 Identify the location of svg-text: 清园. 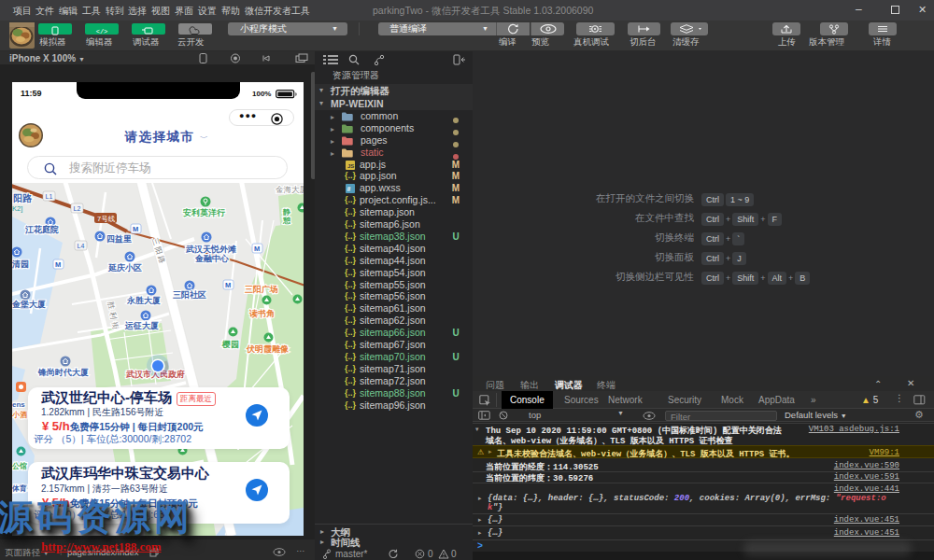
(21, 264).